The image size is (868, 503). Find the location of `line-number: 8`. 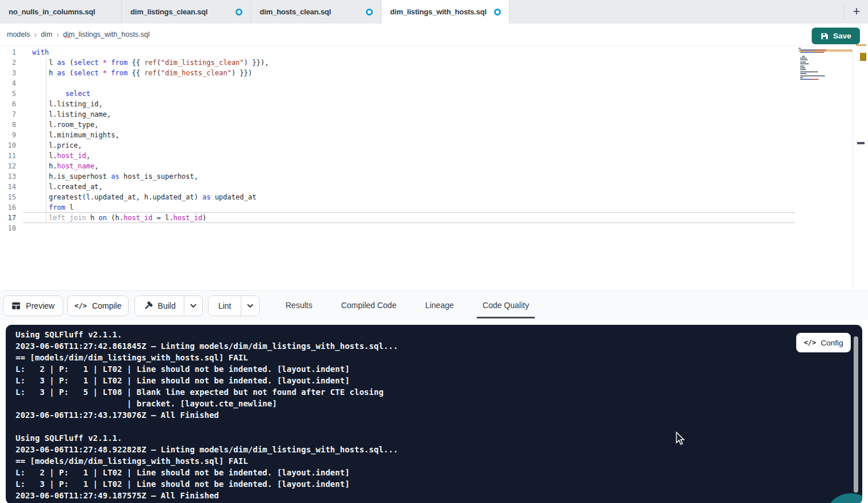

line-number: 8 is located at coordinates (13, 125).